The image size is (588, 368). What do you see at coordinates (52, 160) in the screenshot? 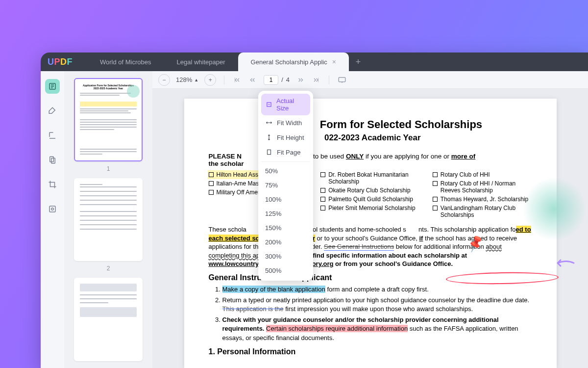
I see `pages-icon` at bounding box center [52, 160].